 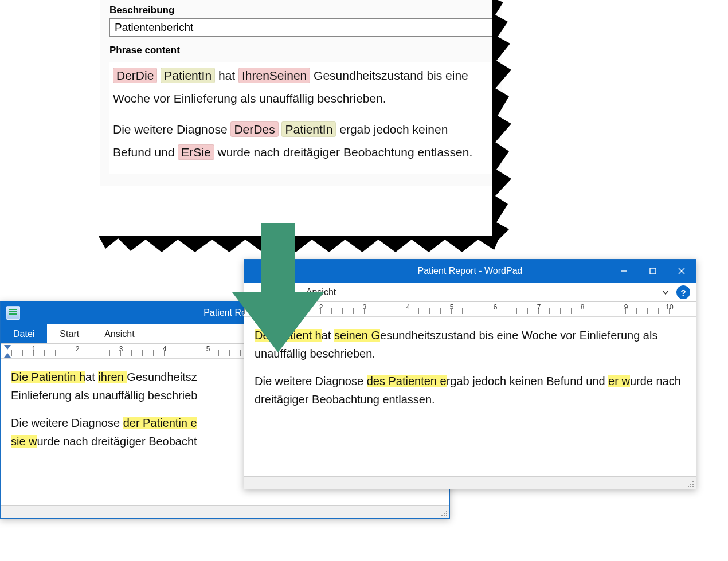 I want to click on maximize-button, so click(x=653, y=271).